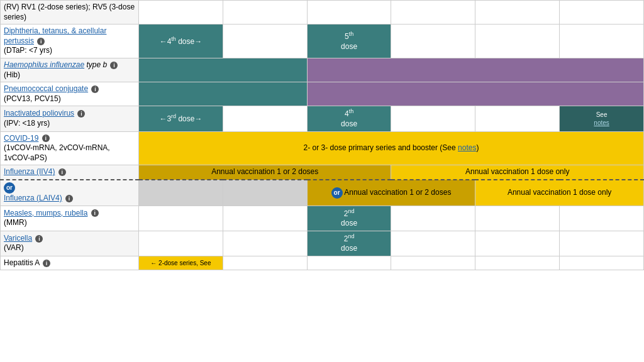  What do you see at coordinates (70, 192) in the screenshot?
I see `influenza-laiv-name-cell: or Influenza (LAIV4) i` at bounding box center [70, 192].